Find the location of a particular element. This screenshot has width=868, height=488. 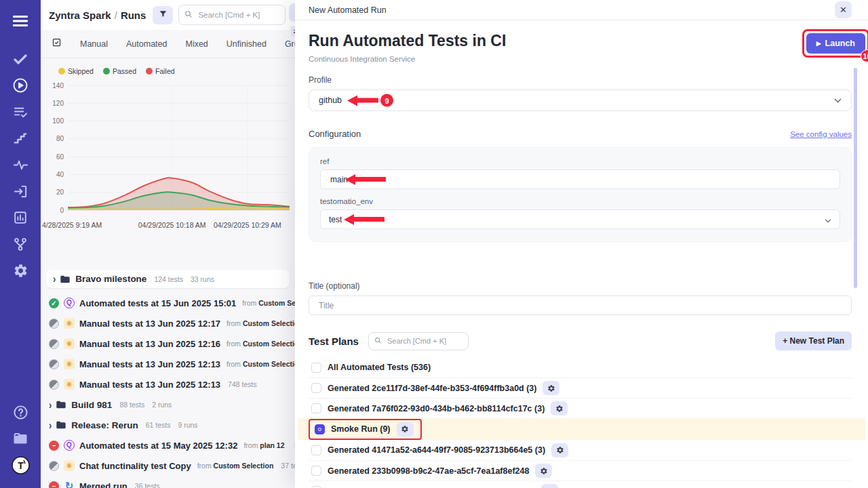

profile-select: github 9 is located at coordinates (580, 100).